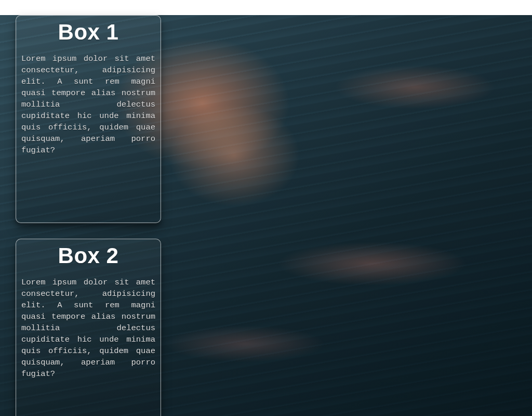 The image size is (532, 416). Describe the element at coordinates (88, 256) in the screenshot. I see `card-title: Box 2` at that location.